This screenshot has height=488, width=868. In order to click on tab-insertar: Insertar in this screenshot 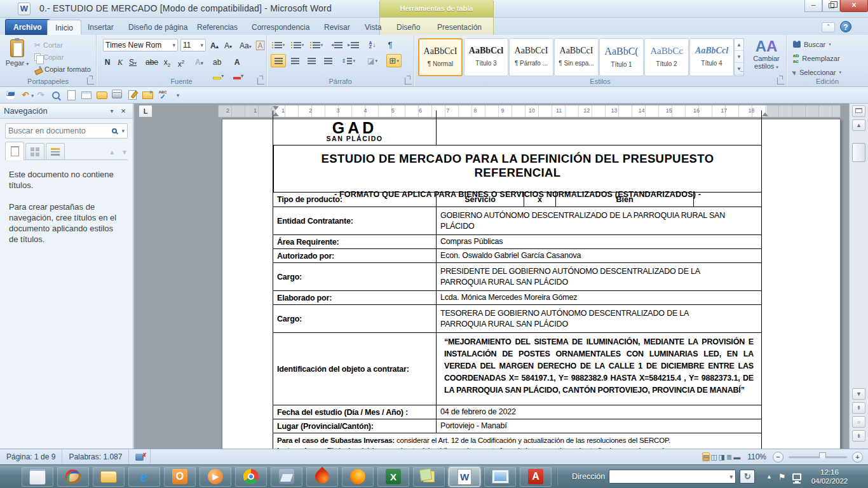, I will do `click(100, 27)`.